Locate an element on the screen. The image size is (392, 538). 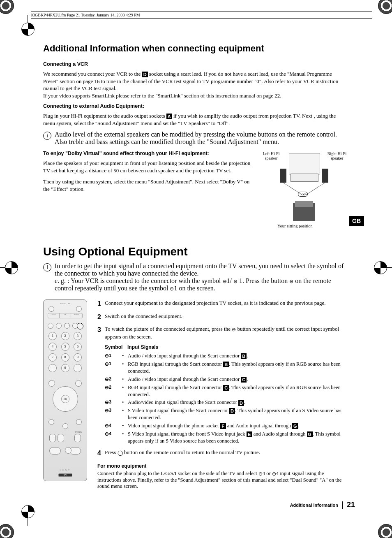
dolby-p2: Then by using the menu system, select th… is located at coordinates (150, 185).